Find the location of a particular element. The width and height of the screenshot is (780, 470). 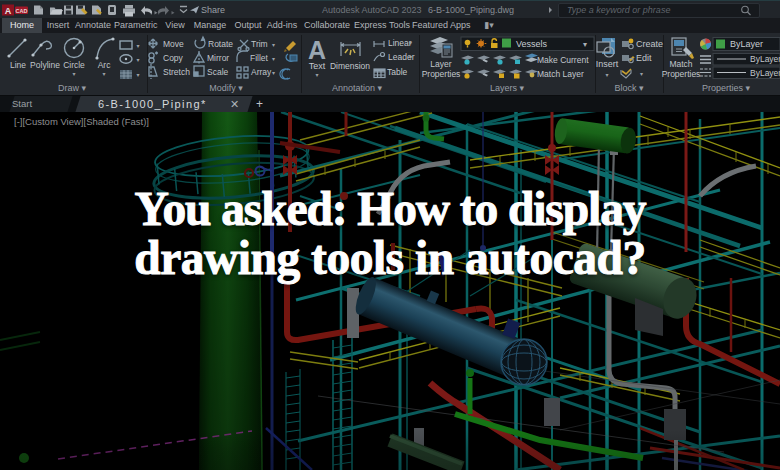

svg-text: Make Current is located at coordinates (563, 60).